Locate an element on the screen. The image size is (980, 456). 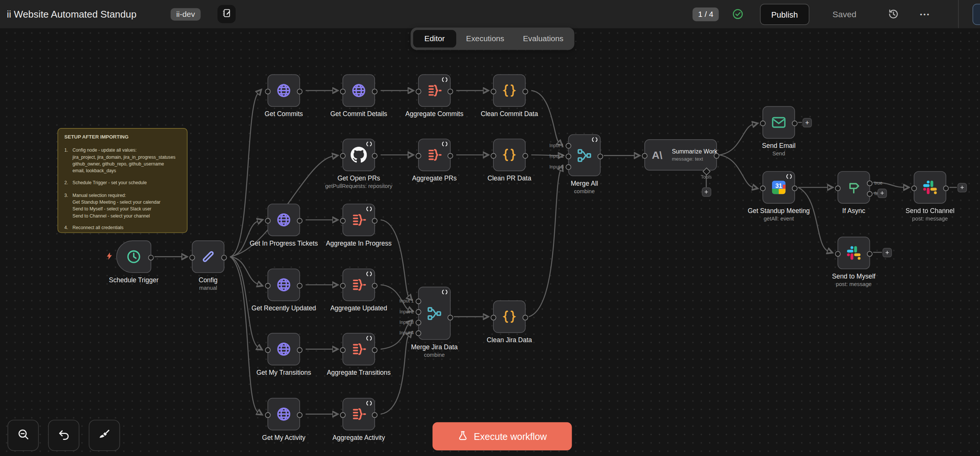
aggregate-updated-node is located at coordinates (359, 284).